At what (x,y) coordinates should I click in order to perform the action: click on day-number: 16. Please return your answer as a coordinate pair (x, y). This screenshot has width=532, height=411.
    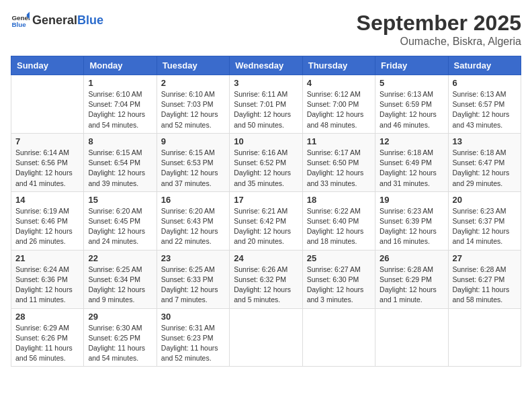
    Looking at the image, I should click on (193, 200).